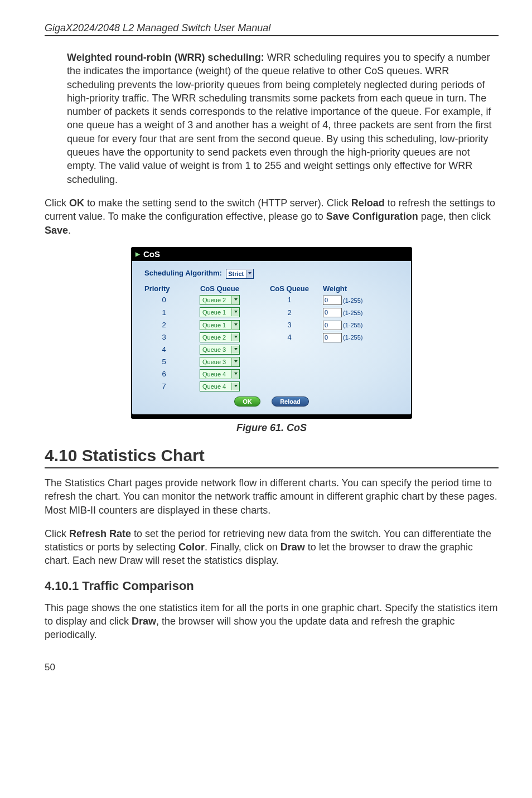 The height and width of the screenshot is (798, 532). What do you see at coordinates (454, 216) in the screenshot?
I see `t4: page, then click` at bounding box center [454, 216].